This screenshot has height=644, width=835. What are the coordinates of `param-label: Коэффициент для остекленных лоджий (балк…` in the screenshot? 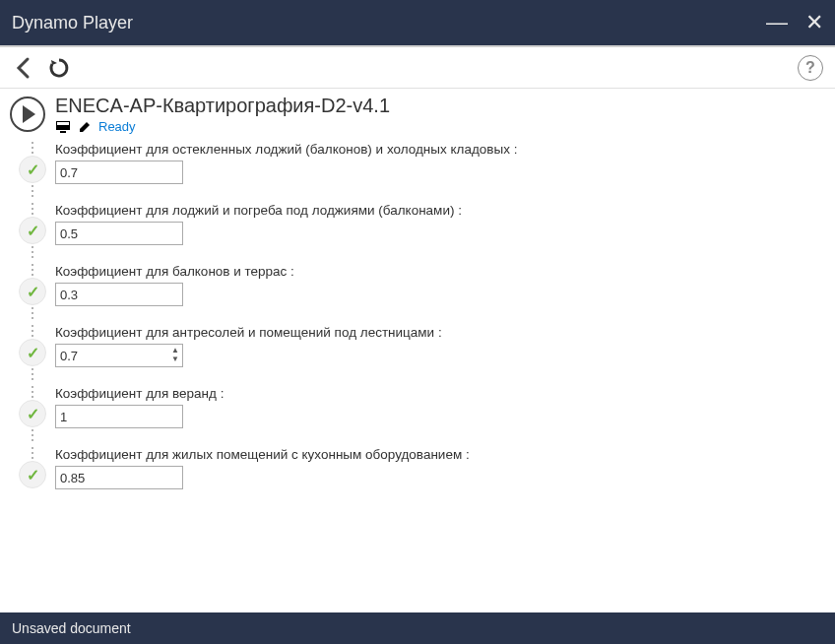 It's located at (440, 150).